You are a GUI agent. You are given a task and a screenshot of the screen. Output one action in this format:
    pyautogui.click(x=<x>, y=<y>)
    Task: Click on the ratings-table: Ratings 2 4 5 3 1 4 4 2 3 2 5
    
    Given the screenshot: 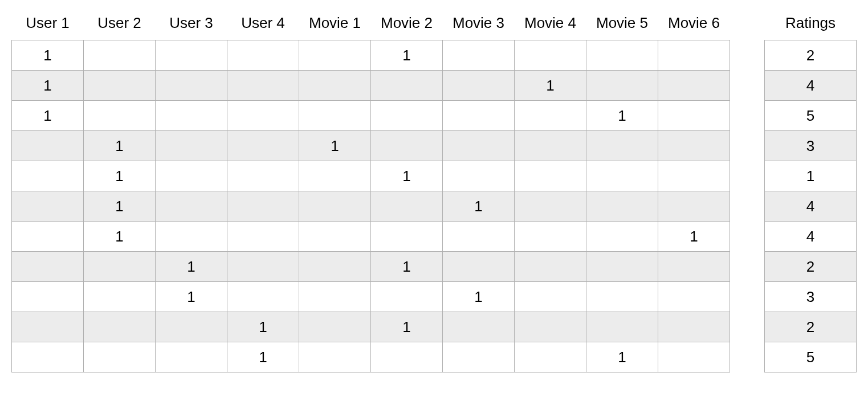 What is the action you would take?
    pyautogui.click(x=810, y=190)
    